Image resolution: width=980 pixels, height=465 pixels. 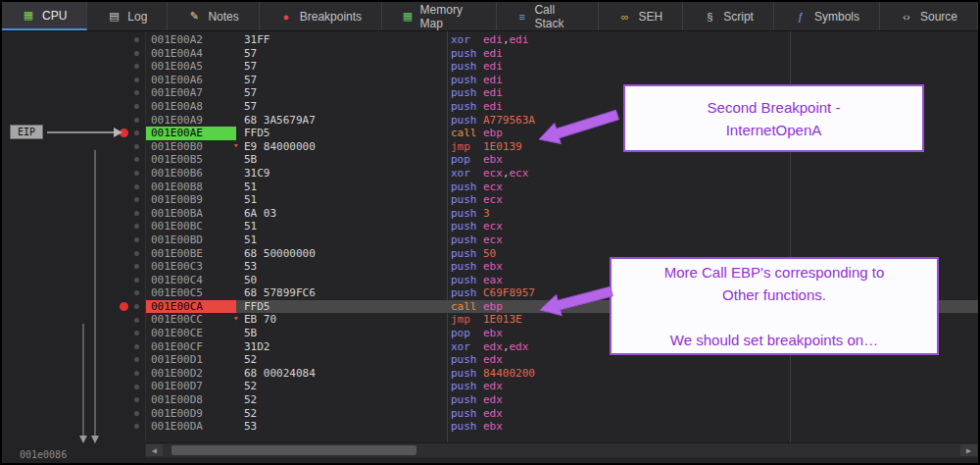 I want to click on bytes-cell: 57, so click(x=340, y=80).